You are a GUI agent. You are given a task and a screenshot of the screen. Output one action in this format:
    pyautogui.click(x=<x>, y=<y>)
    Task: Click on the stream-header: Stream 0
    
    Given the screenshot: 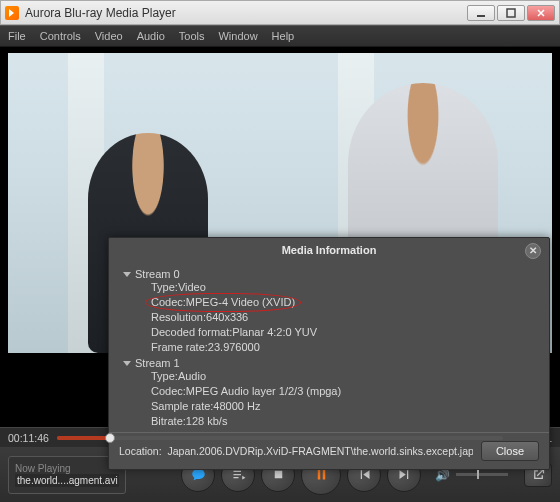 What is the action you would take?
    pyautogui.click(x=329, y=274)
    